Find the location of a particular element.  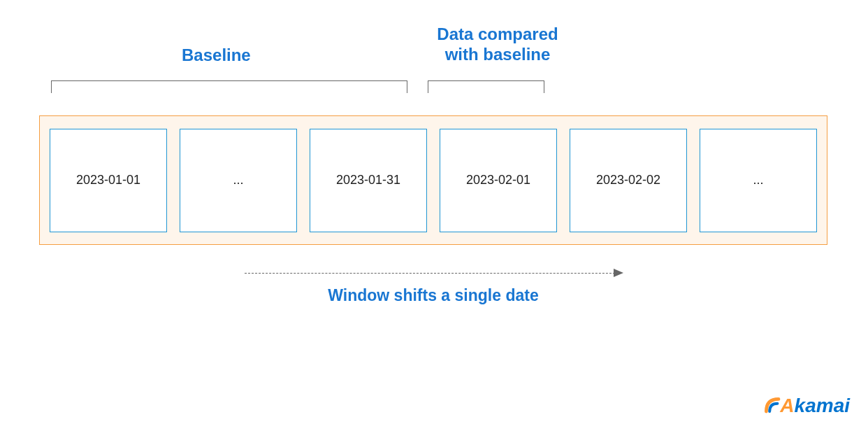

date-box: 2023-01-01 is located at coordinates (108, 181).